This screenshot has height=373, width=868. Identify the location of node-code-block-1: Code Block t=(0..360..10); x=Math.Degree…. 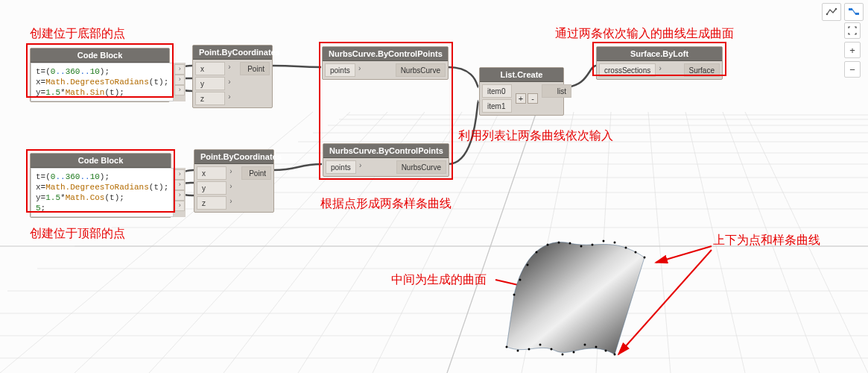
(100, 75).